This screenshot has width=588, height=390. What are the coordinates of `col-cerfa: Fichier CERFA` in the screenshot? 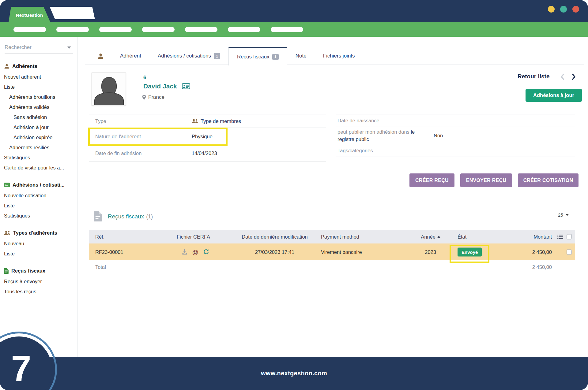 It's located at (194, 237).